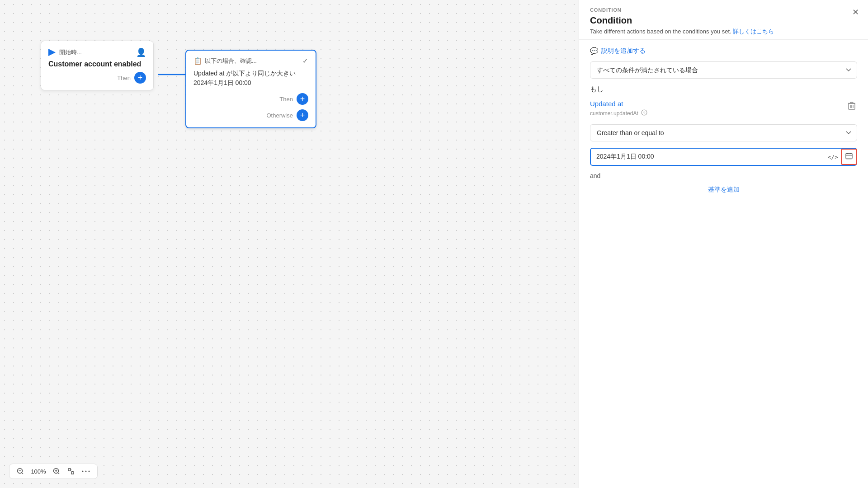 The image size is (868, 488). I want to click on panel-title: Condition, so click(723, 21).